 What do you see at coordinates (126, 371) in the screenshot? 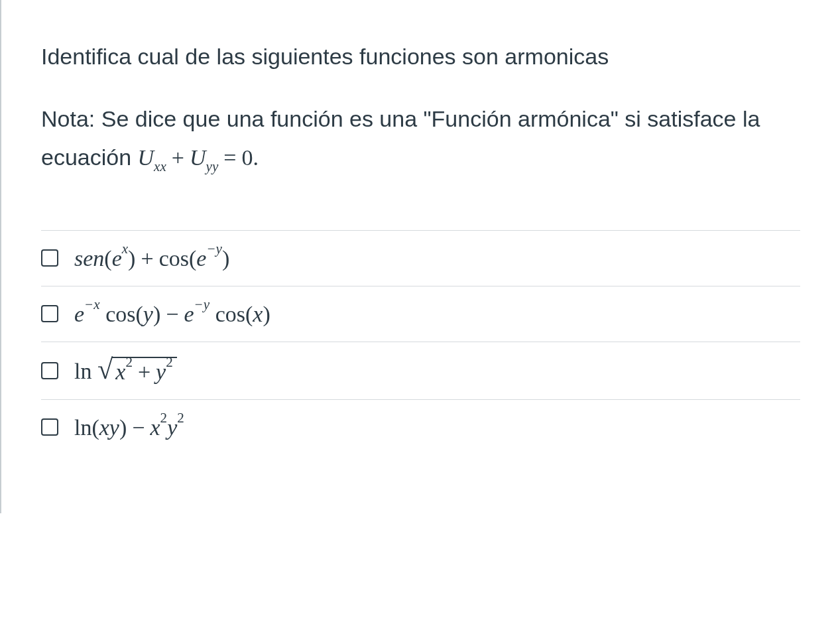
I see `option-label: ln √x2+y2` at bounding box center [126, 371].